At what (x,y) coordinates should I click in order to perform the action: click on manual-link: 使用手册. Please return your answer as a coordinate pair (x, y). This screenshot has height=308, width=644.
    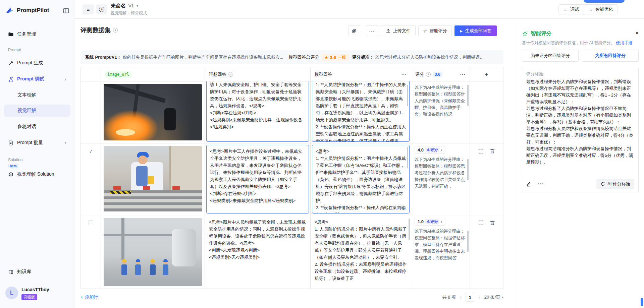
    Looking at the image, I should click on (624, 43).